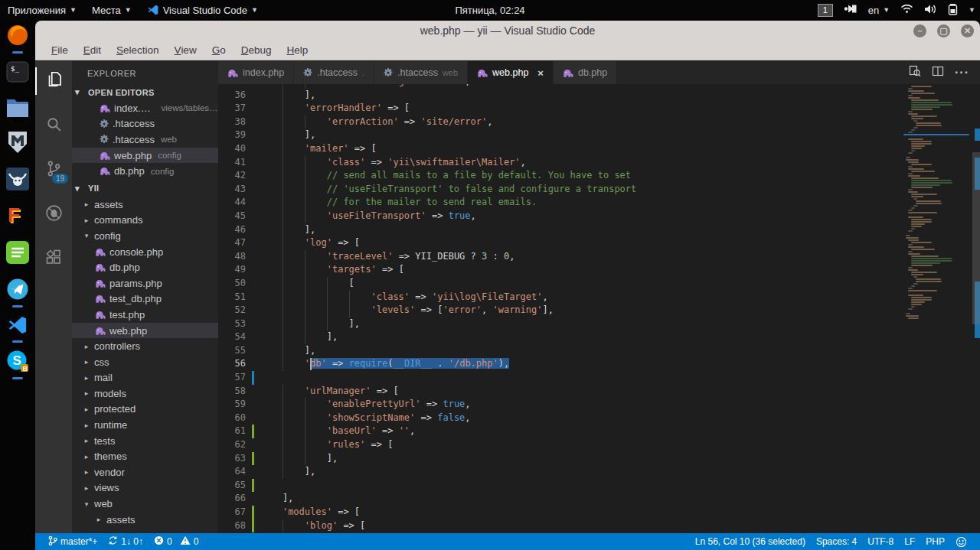  What do you see at coordinates (138, 50) in the screenshot?
I see `menu-selection: Selection` at bounding box center [138, 50].